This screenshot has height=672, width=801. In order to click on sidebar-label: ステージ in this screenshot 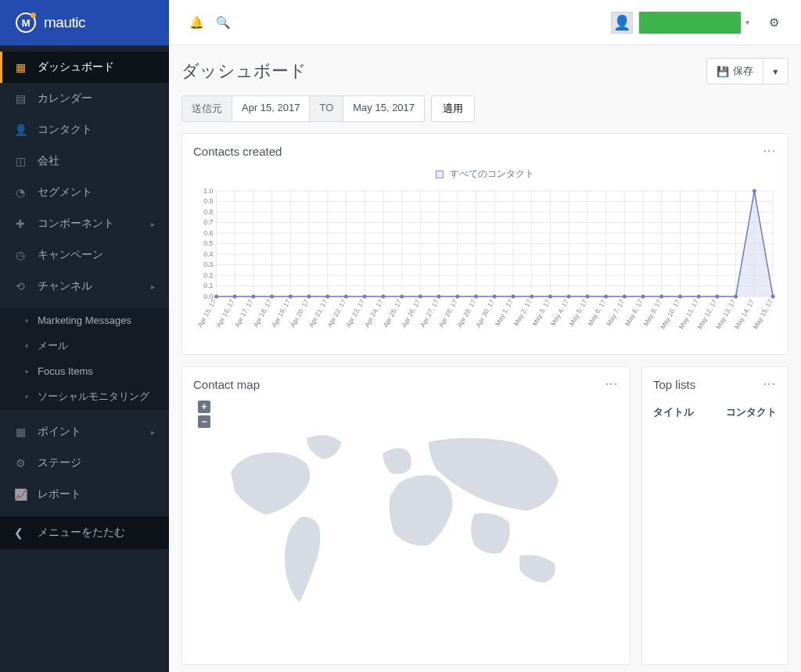, I will do `click(59, 463)`.